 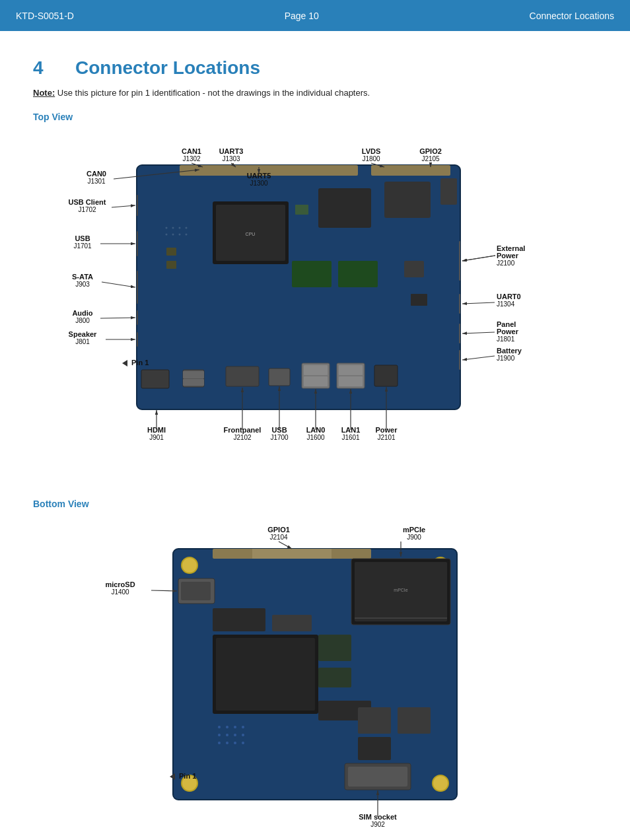 I want to click on svg-text: J1900, so click(x=506, y=358).